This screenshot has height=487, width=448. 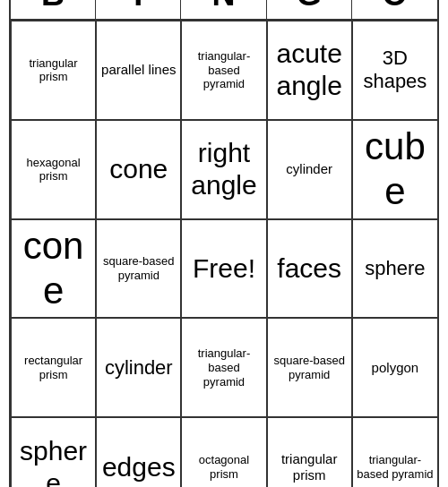 I want to click on bingo-header: BINGO, so click(x=224, y=11).